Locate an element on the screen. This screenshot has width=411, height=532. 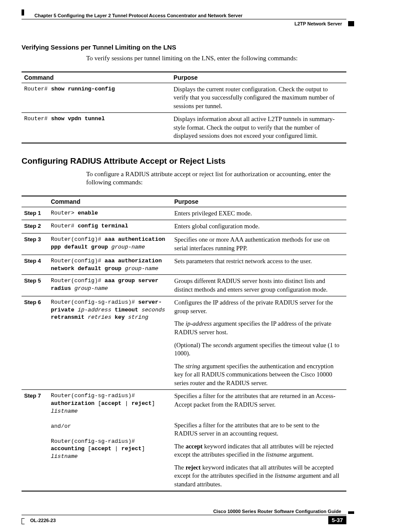
purpose-cell: Displays information about all active L2… is located at coordinates (258, 128).